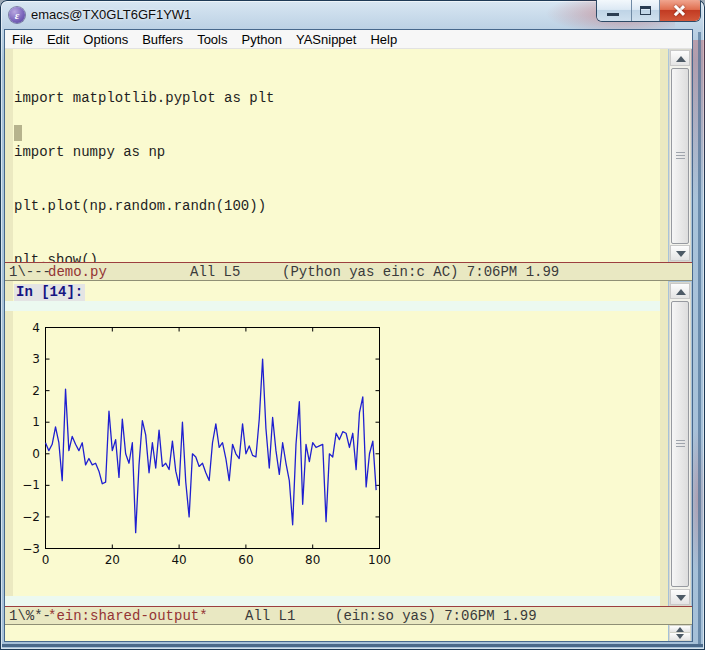  What do you see at coordinates (215, 272) in the screenshot?
I see `modeline-position: All L5` at bounding box center [215, 272].